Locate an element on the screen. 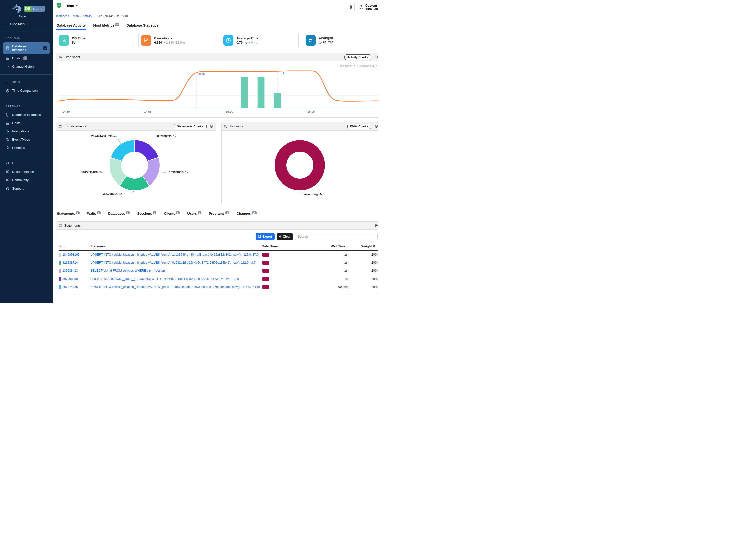 Image resolution: width=756 pixels, height=549 pixels. card-value: ⓘ 20 0 is located at coordinates (326, 43).